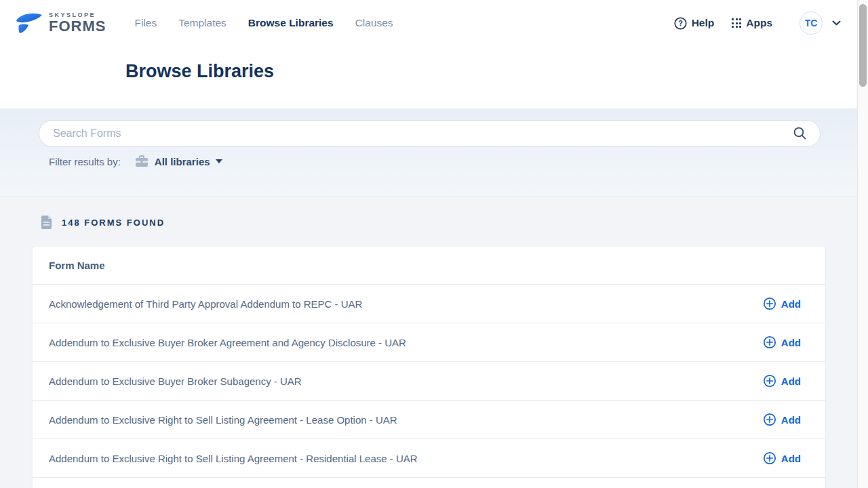 This screenshot has width=868, height=488. I want to click on apps-label: Apps, so click(760, 23).